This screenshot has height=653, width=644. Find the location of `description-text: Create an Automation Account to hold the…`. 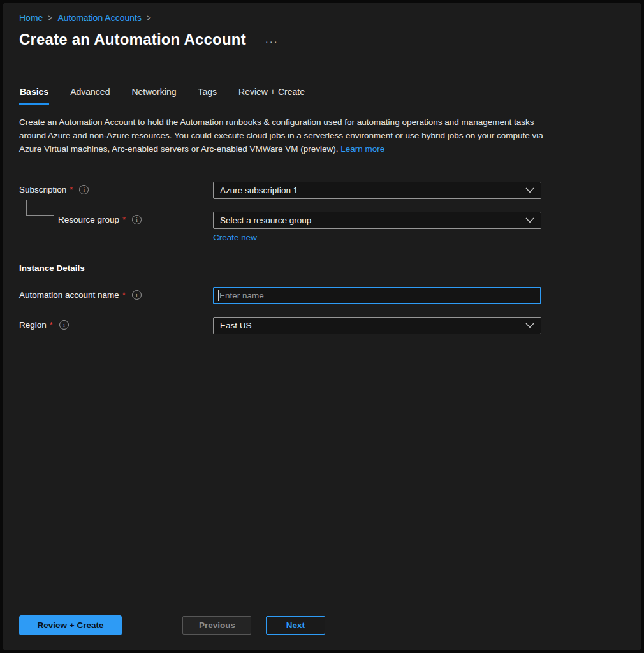

description-text: Create an Automation Account to hold the… is located at coordinates (281, 135).